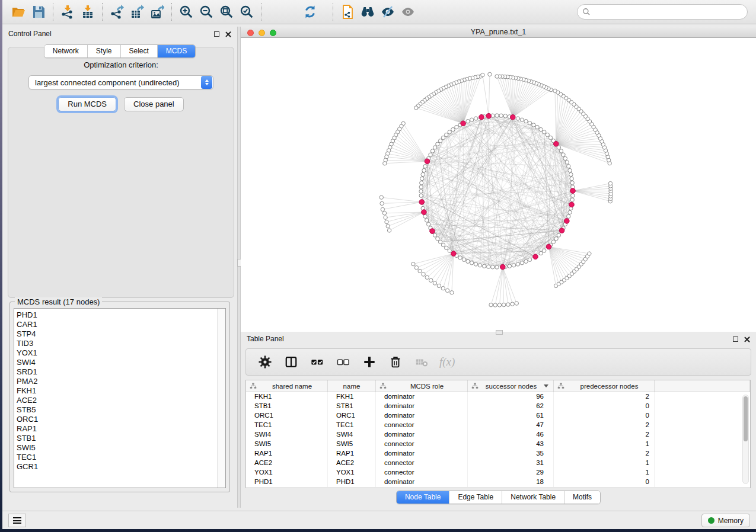  I want to click on float-panel-icon, so click(217, 34).